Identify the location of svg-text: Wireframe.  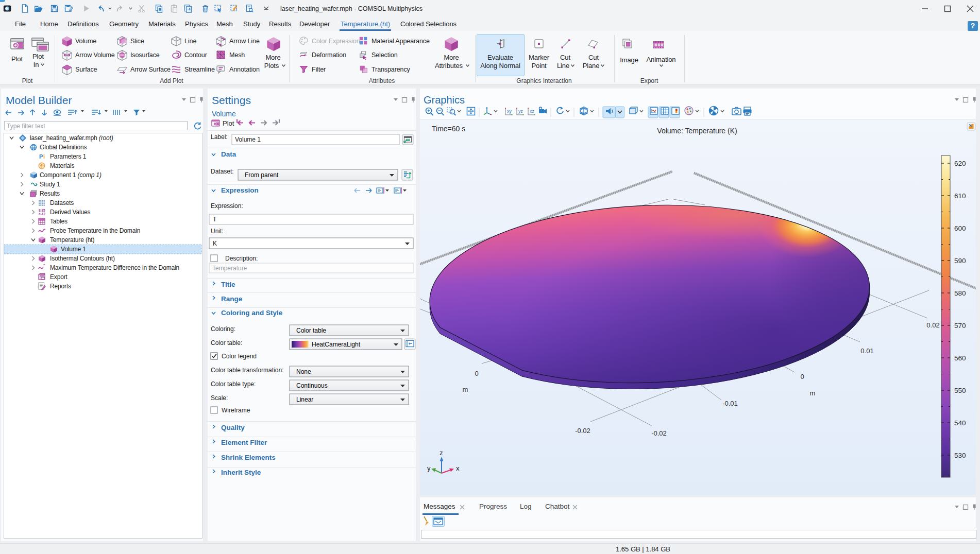
(236, 410).